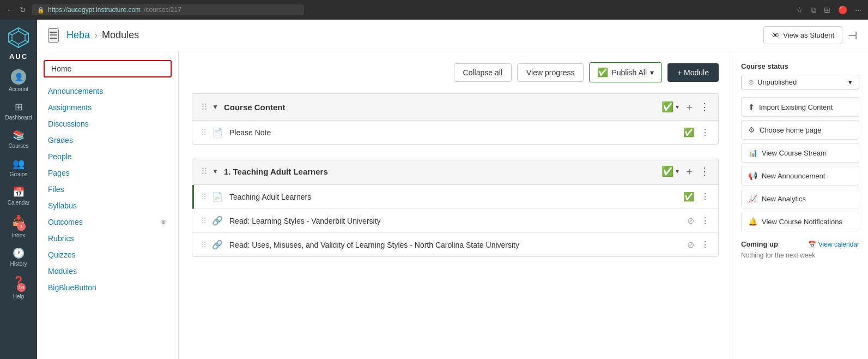 This screenshot has width=868, height=359. Describe the element at coordinates (800, 199) in the screenshot. I see `new-analytics-action: 📈 New Analytics` at that location.